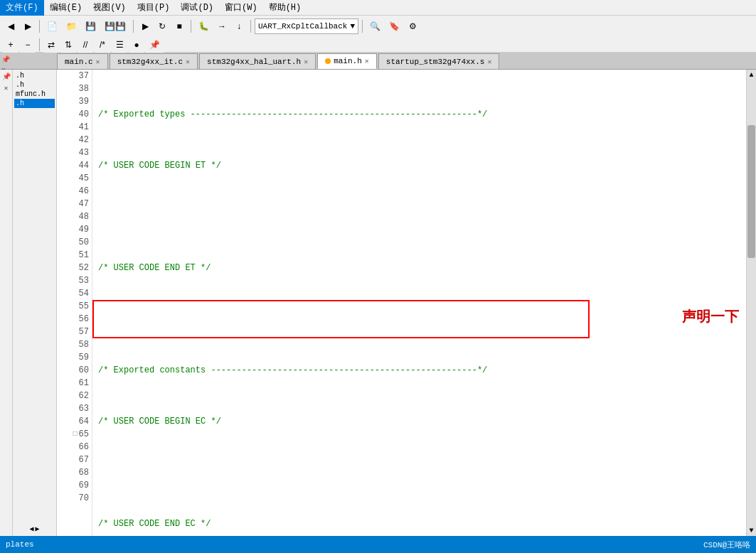 Image resolution: width=756 pixels, height=553 pixels. I want to click on code-text-43: /* USER CODE BEGIN EC */, so click(159, 422).